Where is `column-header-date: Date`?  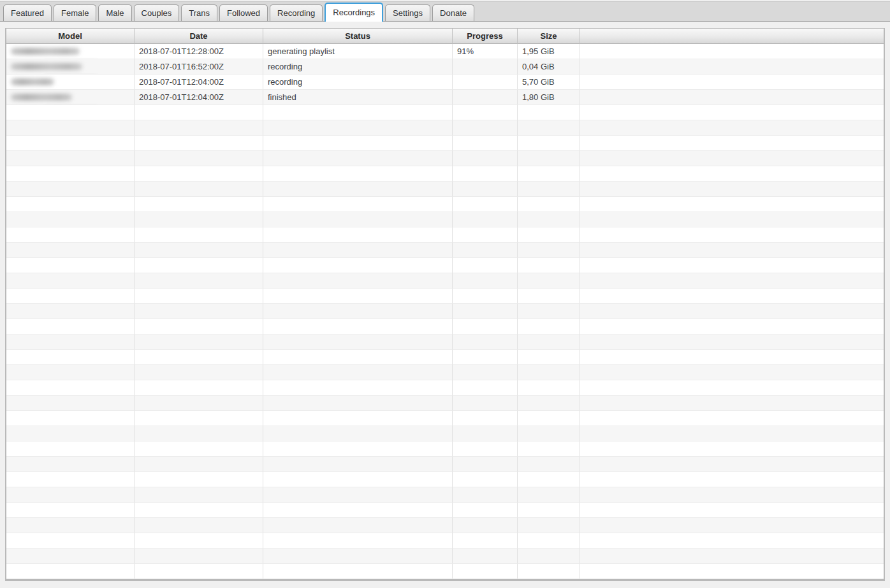 column-header-date: Date is located at coordinates (199, 36).